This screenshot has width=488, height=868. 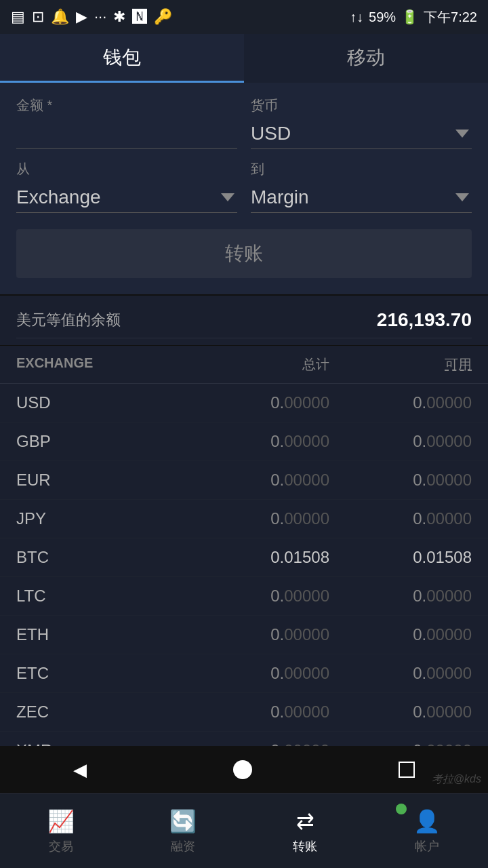 I want to click on to-group: 到 Margin, so click(x=361, y=186).